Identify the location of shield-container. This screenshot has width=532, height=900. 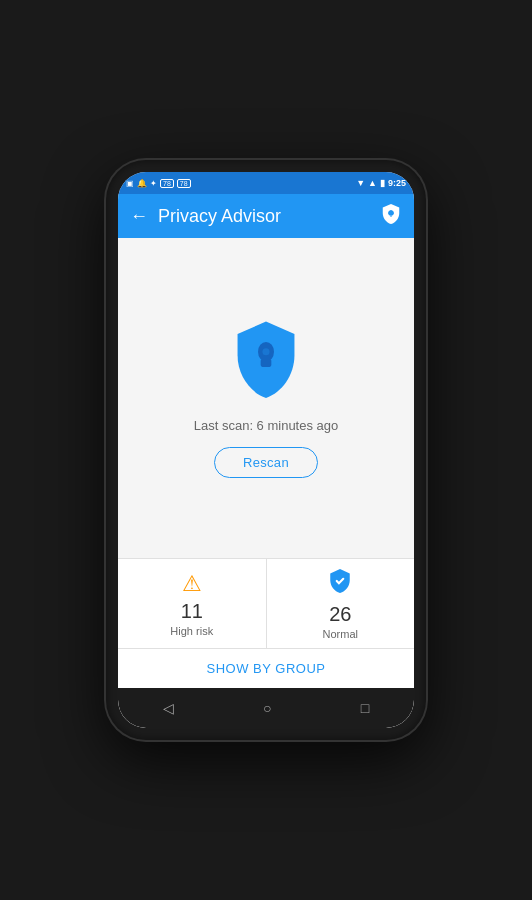
(266, 360).